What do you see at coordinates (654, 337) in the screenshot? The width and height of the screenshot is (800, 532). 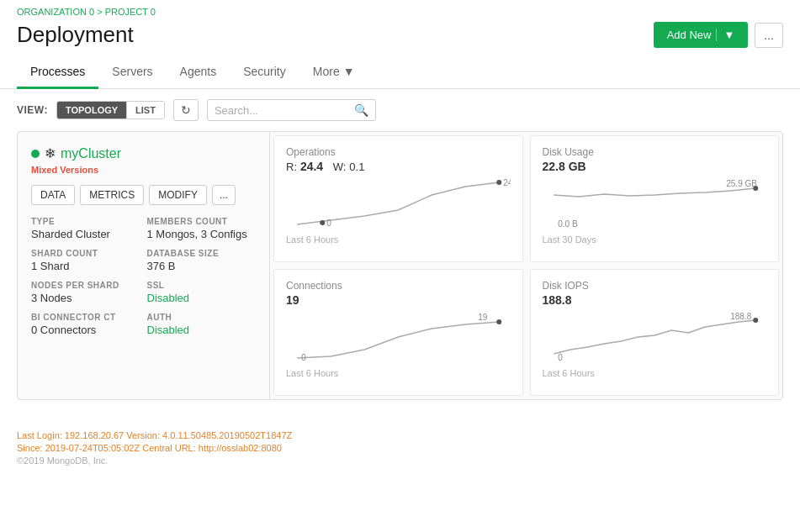 I see `disk-iops-chart-svg: 188.8 0` at bounding box center [654, 337].